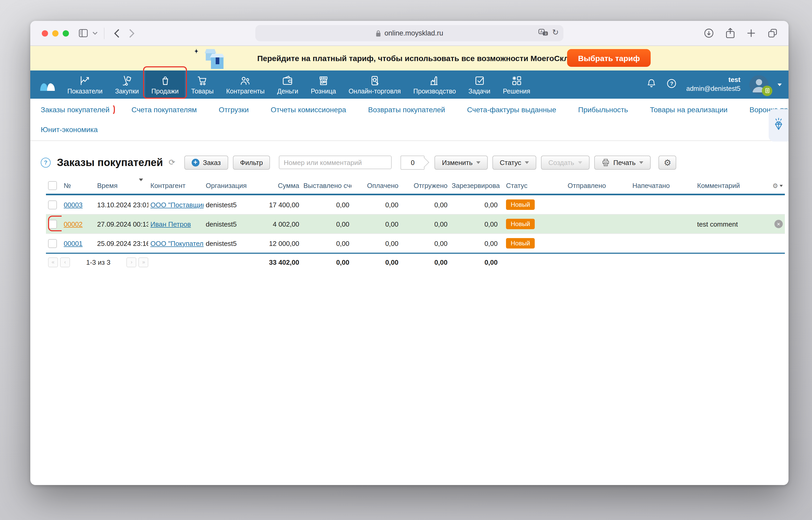 The width and height of the screenshot is (812, 520). I want to click on translate-icon: A文, so click(544, 32).